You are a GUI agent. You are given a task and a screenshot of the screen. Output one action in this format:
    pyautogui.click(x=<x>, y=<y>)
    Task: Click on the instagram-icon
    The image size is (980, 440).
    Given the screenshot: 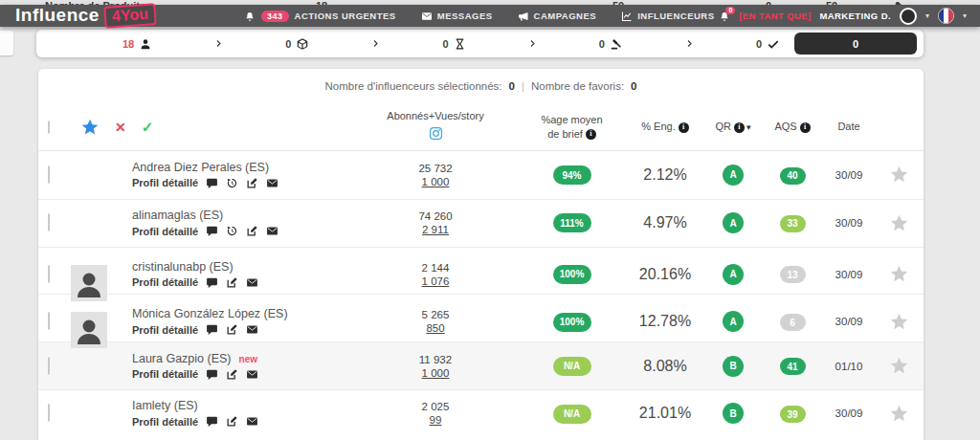 What is the action you would take?
    pyautogui.click(x=436, y=136)
    